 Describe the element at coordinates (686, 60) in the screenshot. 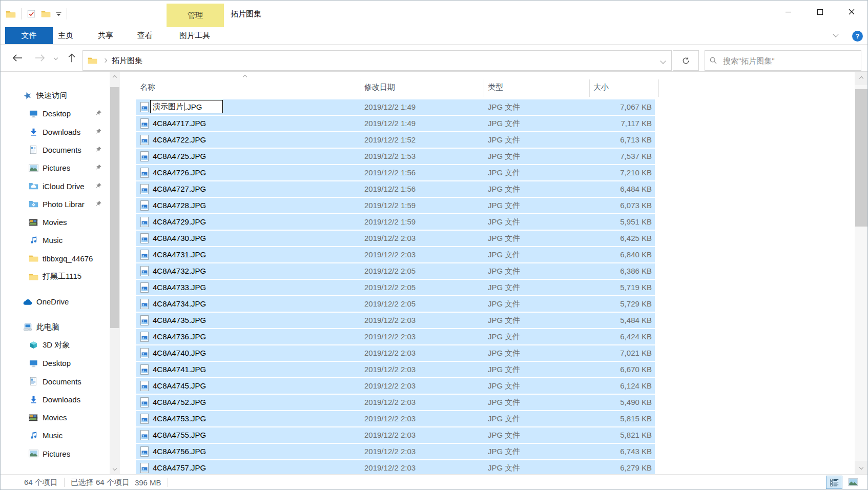

I see `refresh-button` at that location.